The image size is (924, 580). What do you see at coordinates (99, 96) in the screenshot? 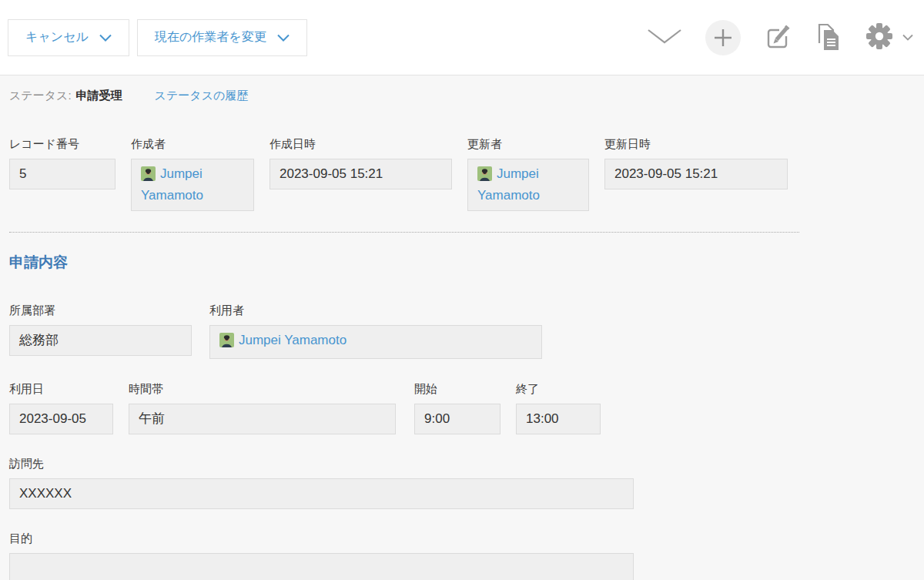
I see `status-value: 申請受理` at bounding box center [99, 96].